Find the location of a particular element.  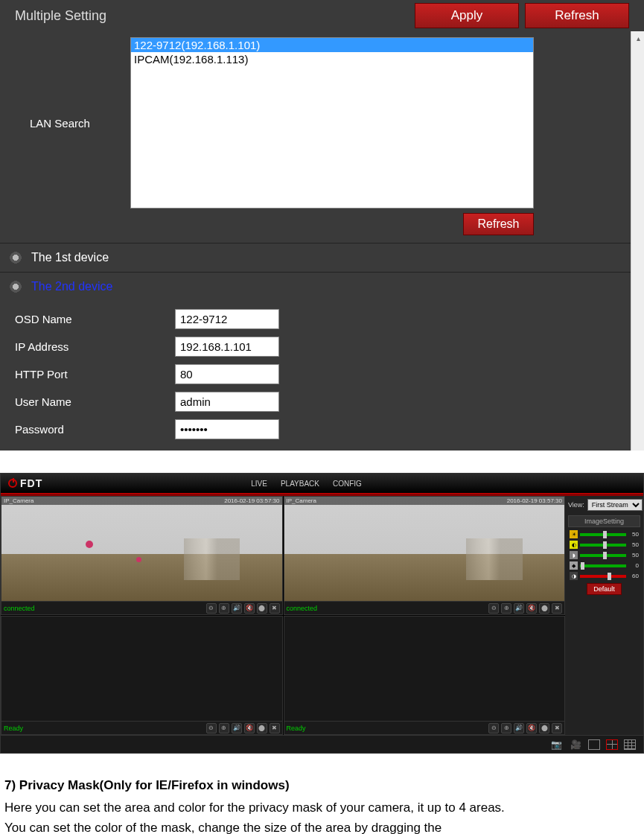

osd-name-label: OSD Name is located at coordinates (88, 319).